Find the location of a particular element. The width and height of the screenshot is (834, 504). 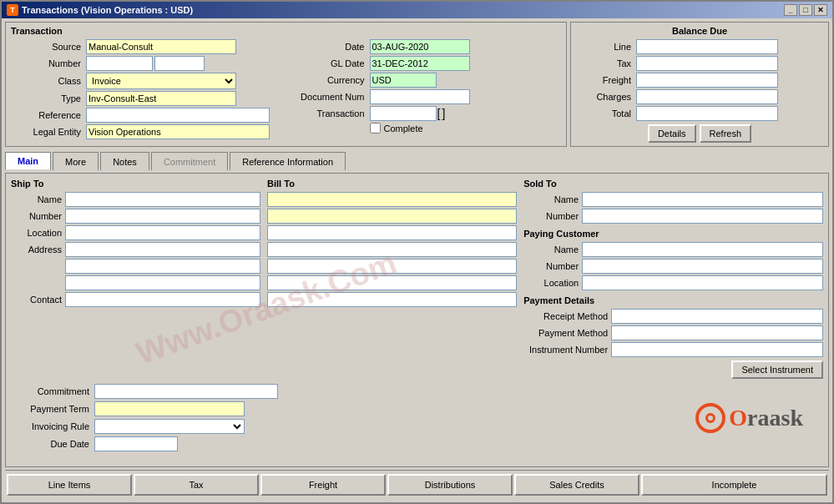

bill-contact-input is located at coordinates (392, 300).